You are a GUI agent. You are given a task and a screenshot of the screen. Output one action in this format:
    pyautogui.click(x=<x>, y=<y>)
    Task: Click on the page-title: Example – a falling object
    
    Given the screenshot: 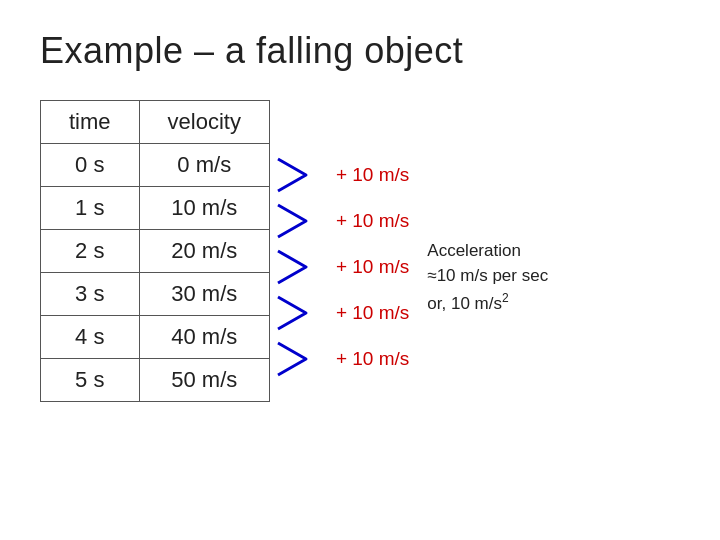 What is the action you would take?
    pyautogui.click(x=360, y=51)
    